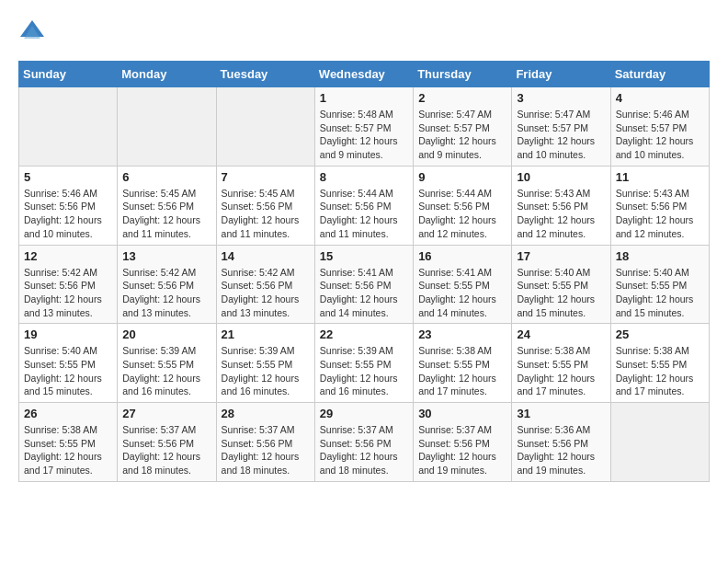 This screenshot has width=728, height=563. I want to click on calendar-cell: 28Sunrise: 5:37 AM Sunset: 5:56 PM Dayli…, so click(265, 442).